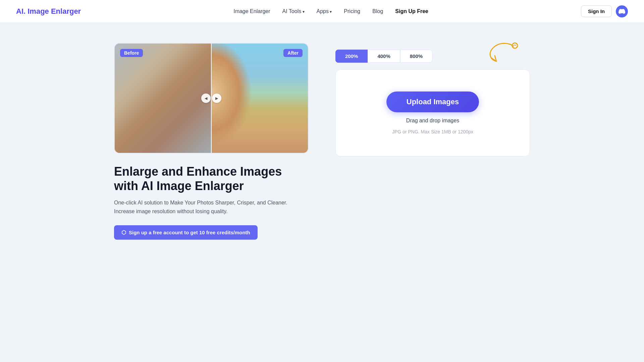 This screenshot has width=644, height=362. I want to click on nav-link-signup: Sign Up Free, so click(412, 11).